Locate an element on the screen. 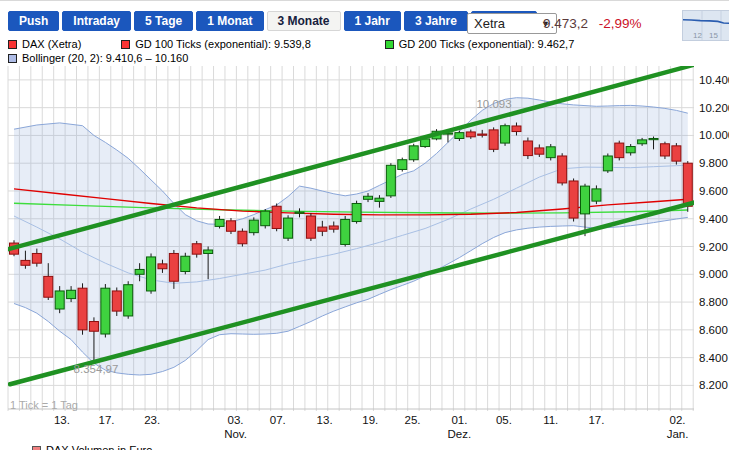  x-axis-label: 05. is located at coordinates (504, 420).